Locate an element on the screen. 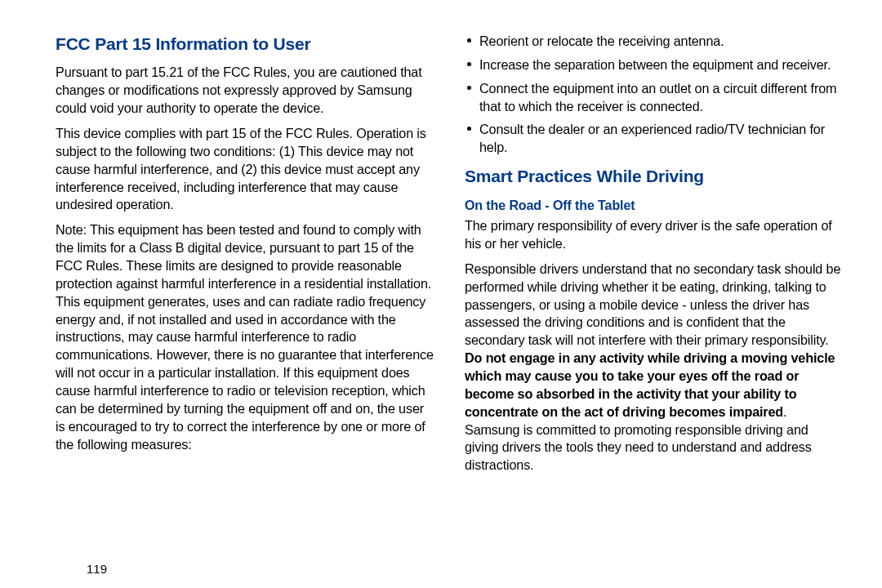 The width and height of the screenshot is (882, 588). measures-list: Reorient or relocate the receiving anten… is located at coordinates (653, 95).